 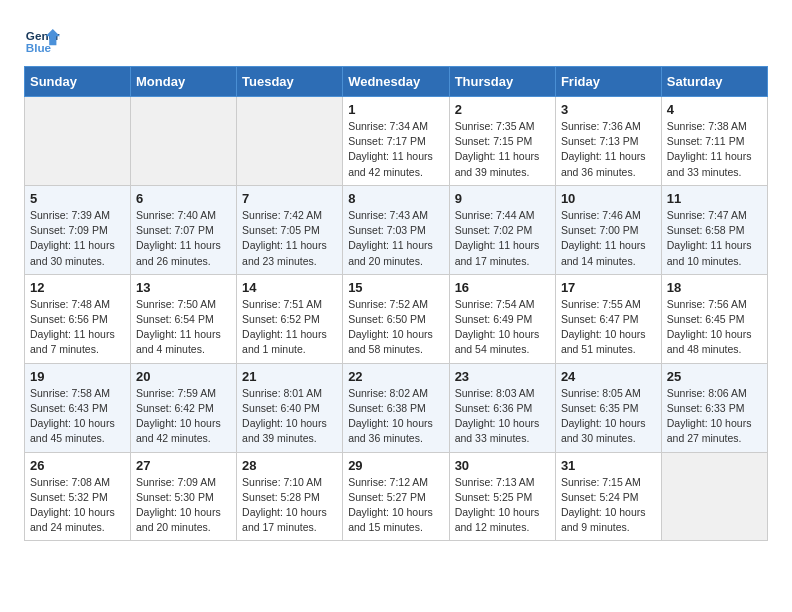 What do you see at coordinates (184, 506) in the screenshot?
I see `day-info: Sunrise: 7:09 AM Sunset: 5:30 PM Dayligh…` at bounding box center [184, 506].